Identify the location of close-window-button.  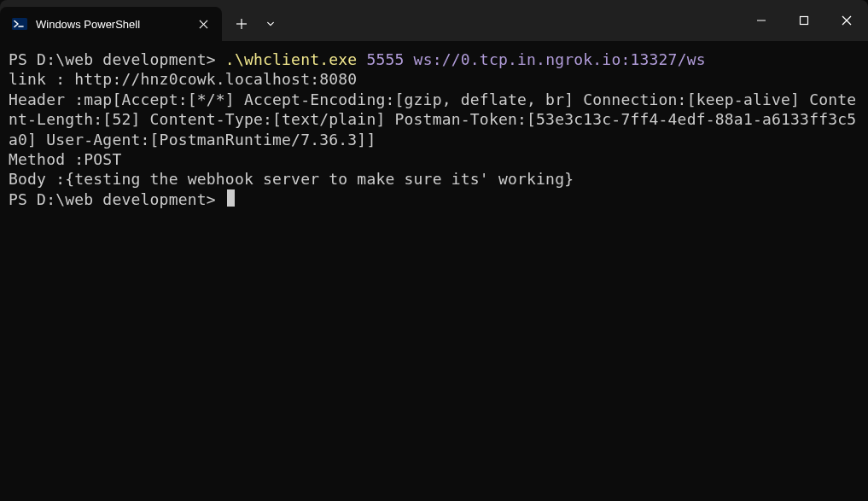
(847, 20).